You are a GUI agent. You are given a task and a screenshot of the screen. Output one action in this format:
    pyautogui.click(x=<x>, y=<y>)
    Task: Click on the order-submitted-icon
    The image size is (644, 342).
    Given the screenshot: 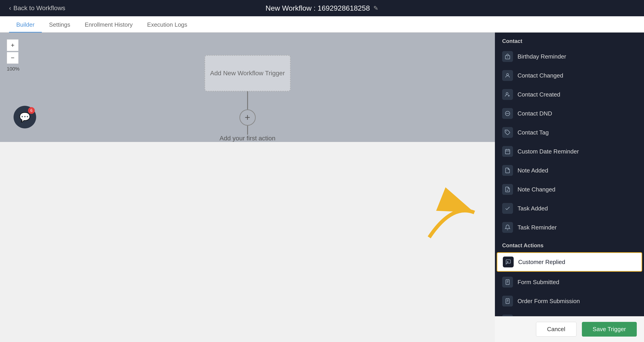 What is the action you would take?
    pyautogui.click(x=508, y=315)
    